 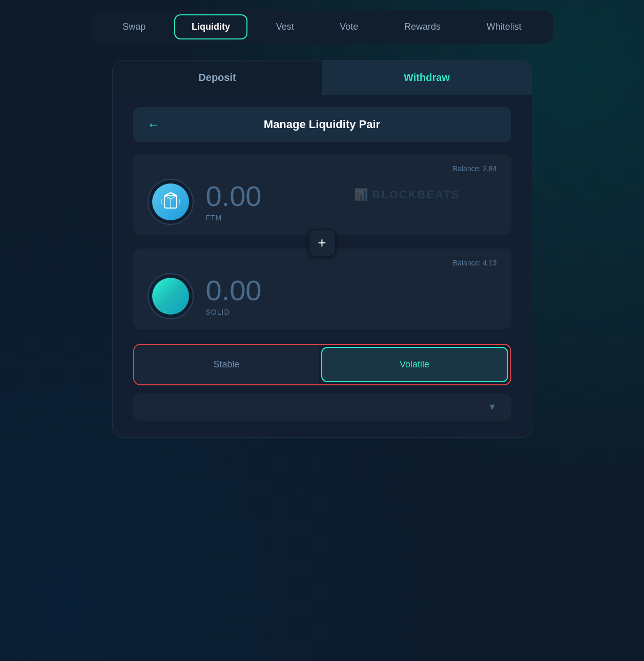 I want to click on nav-rewards: Rewards, so click(x=422, y=27).